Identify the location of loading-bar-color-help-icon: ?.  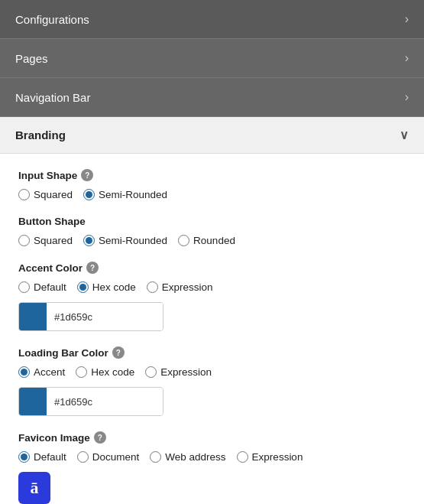
(118, 353).